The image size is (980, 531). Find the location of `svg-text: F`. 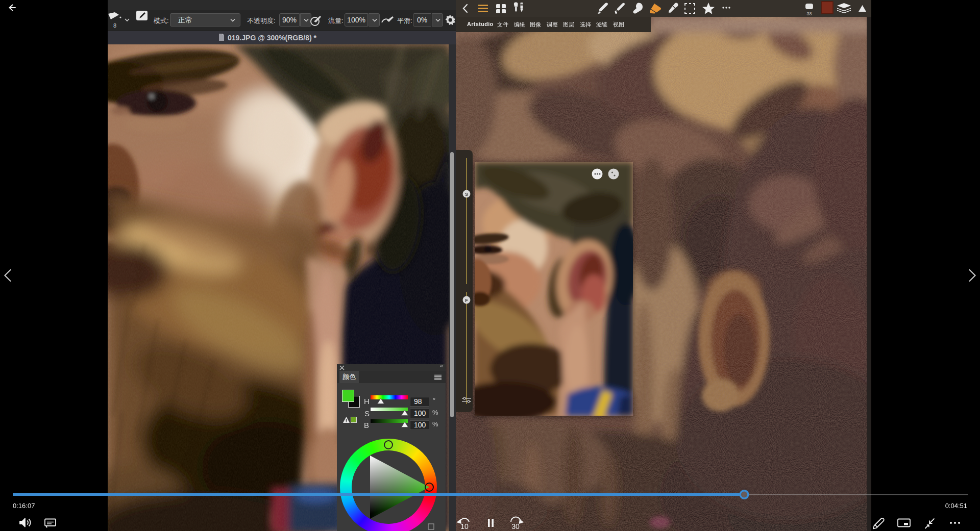

svg-text: F is located at coordinates (467, 300).